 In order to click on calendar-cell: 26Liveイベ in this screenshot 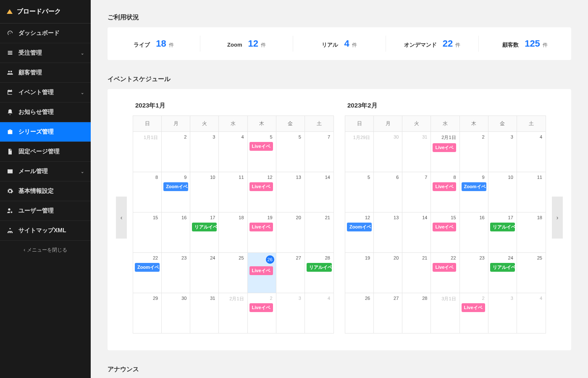, I will do `click(262, 273)`.